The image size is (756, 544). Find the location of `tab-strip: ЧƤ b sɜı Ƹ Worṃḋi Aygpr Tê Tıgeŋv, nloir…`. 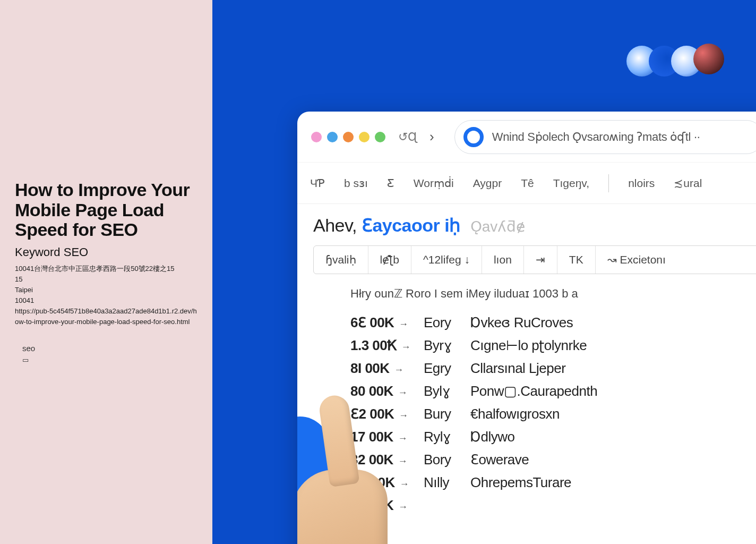

tab-strip: ЧƤ b sɜı Ƹ Worṃḋi Aygpr Tê Tıgeŋv, nloir… is located at coordinates (527, 183).